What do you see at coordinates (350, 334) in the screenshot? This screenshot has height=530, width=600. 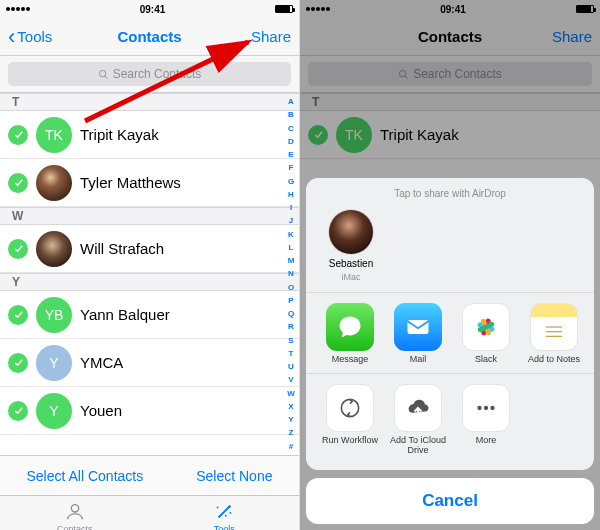 I see `share-app-message: Message` at bounding box center [350, 334].